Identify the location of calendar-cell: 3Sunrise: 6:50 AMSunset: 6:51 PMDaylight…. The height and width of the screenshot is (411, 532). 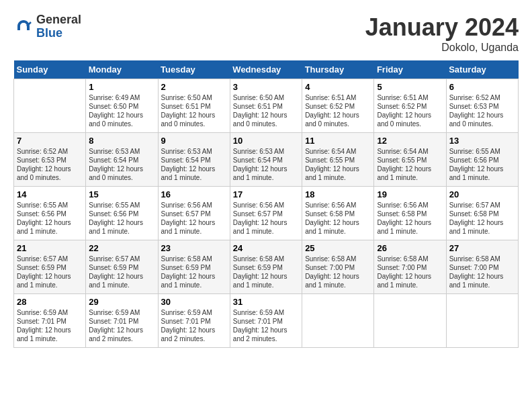
(266, 106).